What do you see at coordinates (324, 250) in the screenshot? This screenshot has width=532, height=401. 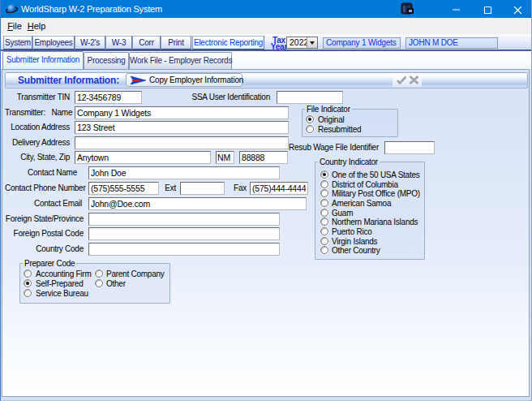 I see `radio-other-country` at bounding box center [324, 250].